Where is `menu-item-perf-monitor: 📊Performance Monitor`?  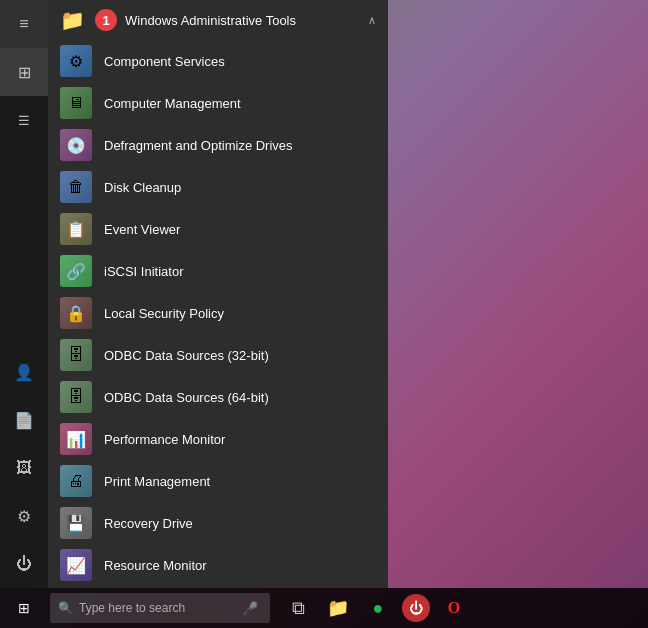
menu-item-perf-monitor: 📊Performance Monitor is located at coordinates (218, 439).